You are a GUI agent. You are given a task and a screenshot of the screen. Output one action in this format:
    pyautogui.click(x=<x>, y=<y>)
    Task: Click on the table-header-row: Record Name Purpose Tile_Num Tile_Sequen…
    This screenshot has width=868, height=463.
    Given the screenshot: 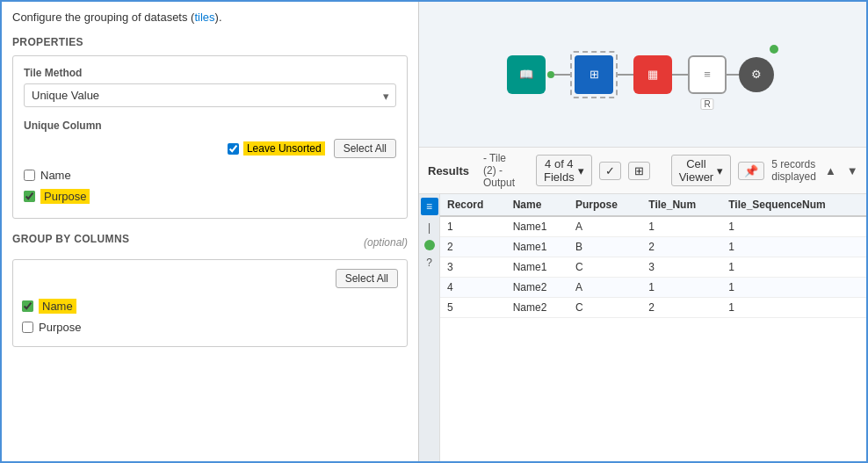 What is the action you would take?
    pyautogui.click(x=654, y=206)
    